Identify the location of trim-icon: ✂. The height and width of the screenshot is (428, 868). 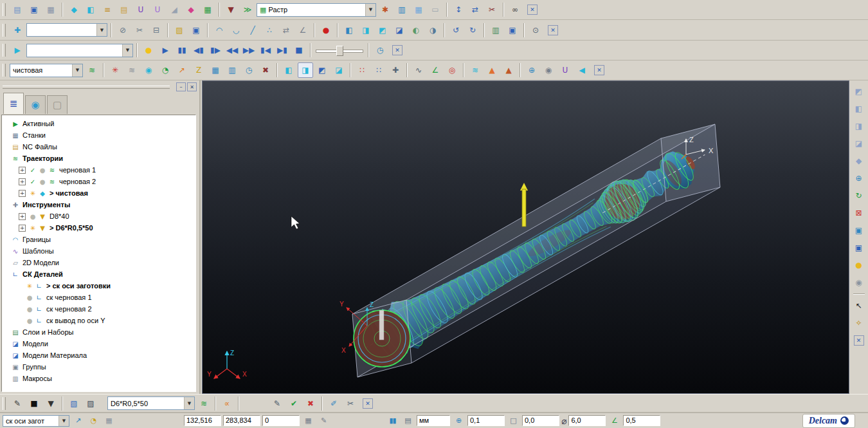
(140, 30).